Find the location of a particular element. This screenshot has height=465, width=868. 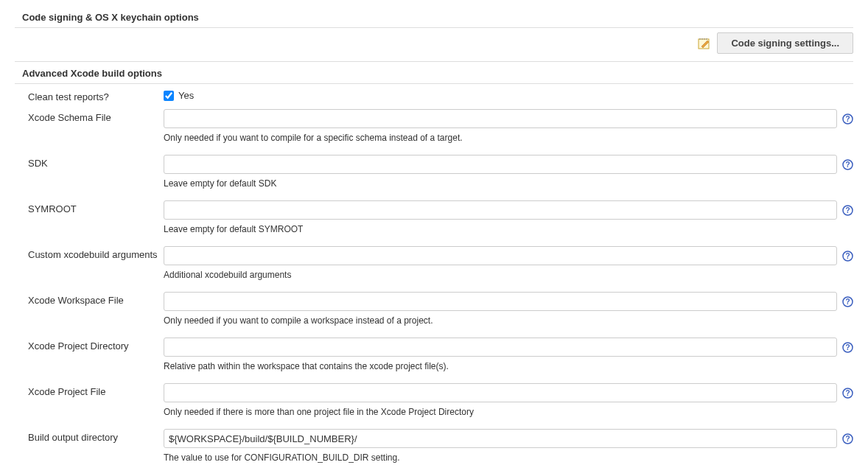

help-text-custom-args: Additional xcodebuild arguments is located at coordinates (434, 276).